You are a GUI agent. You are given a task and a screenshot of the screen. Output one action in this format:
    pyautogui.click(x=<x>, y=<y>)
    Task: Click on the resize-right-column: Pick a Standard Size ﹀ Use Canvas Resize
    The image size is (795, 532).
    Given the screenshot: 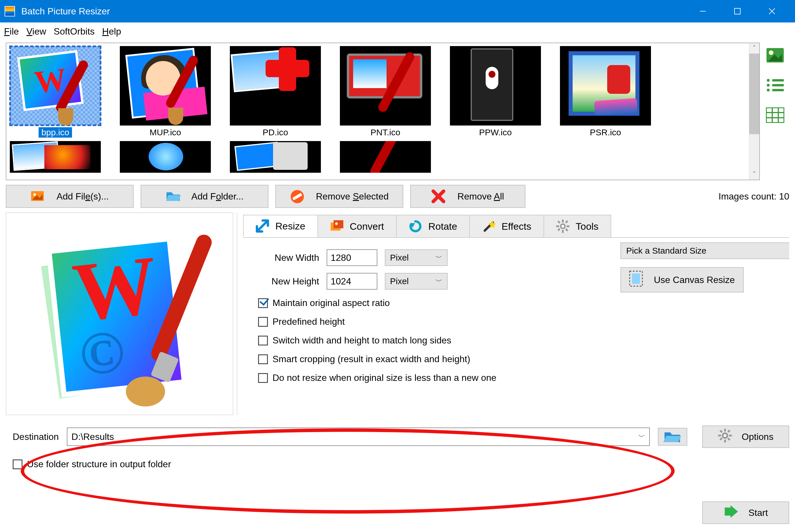 What is the action you would take?
    pyautogui.click(x=689, y=267)
    